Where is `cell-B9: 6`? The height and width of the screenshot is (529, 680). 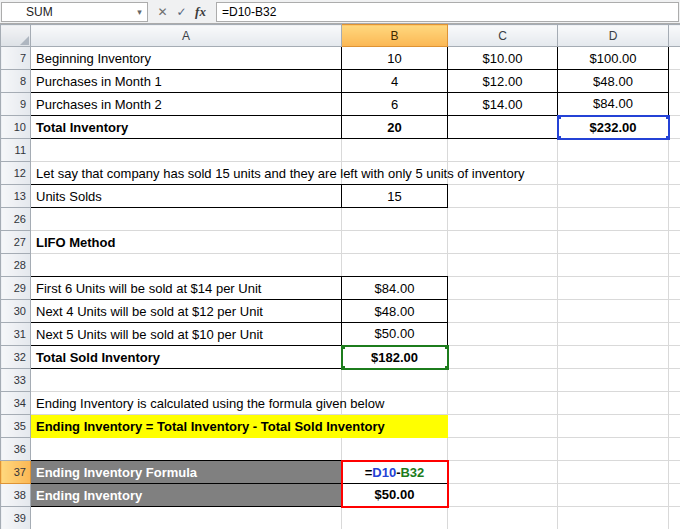
cell-B9: 6 is located at coordinates (395, 104).